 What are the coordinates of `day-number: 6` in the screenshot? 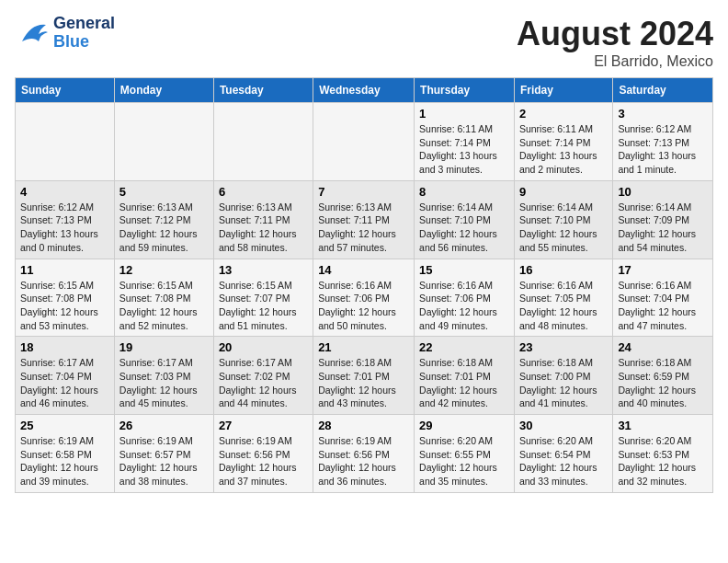 It's located at (263, 191).